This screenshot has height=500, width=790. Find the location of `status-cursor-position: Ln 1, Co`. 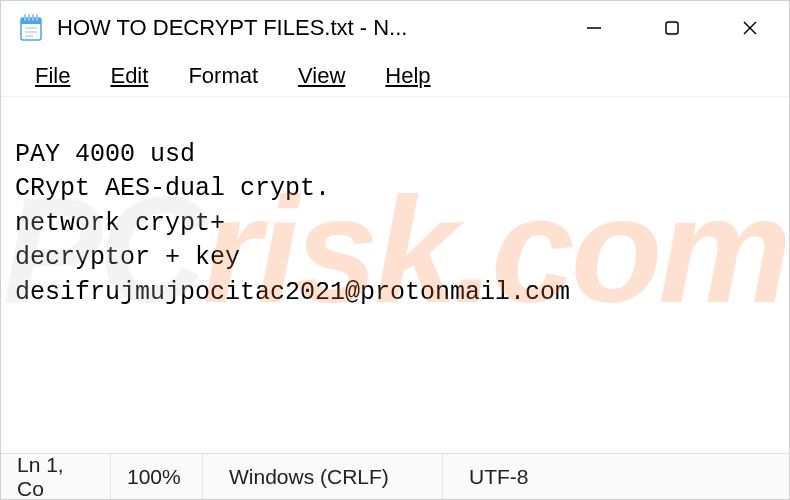

status-cursor-position: Ln 1, Co is located at coordinates (56, 476).